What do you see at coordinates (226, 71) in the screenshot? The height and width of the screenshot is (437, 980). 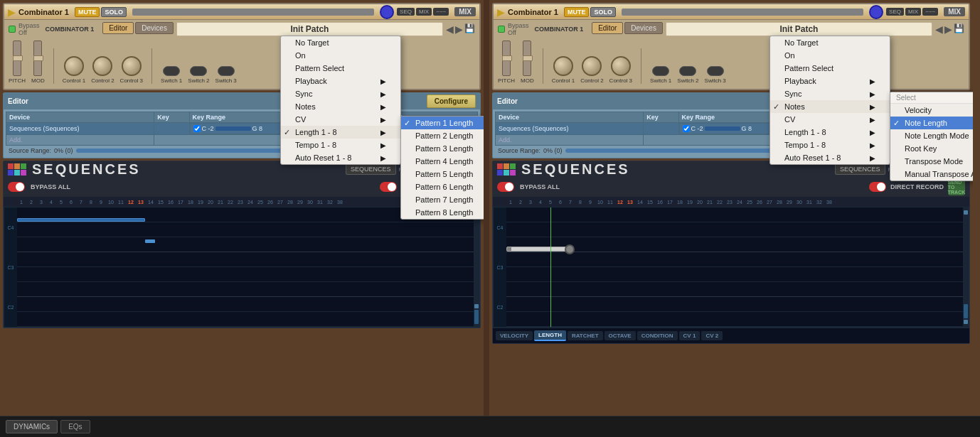 I see `left-switch3` at bounding box center [226, 71].